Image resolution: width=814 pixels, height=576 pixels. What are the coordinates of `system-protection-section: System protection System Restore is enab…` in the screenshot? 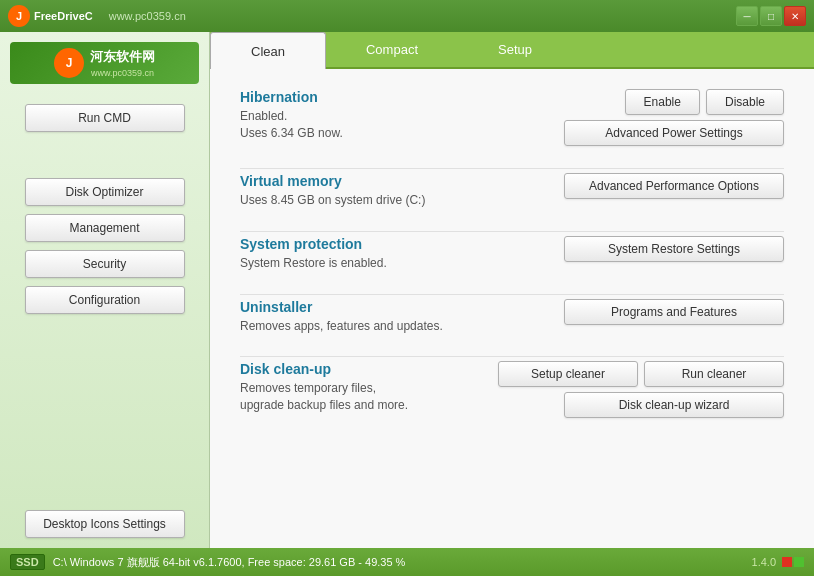 It's located at (512, 254).